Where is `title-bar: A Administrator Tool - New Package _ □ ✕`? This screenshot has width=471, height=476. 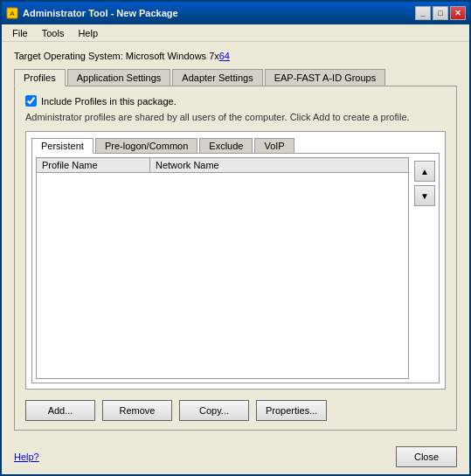 title-bar: A Administrator Tool - New Package _ □ ✕ is located at coordinates (236, 13).